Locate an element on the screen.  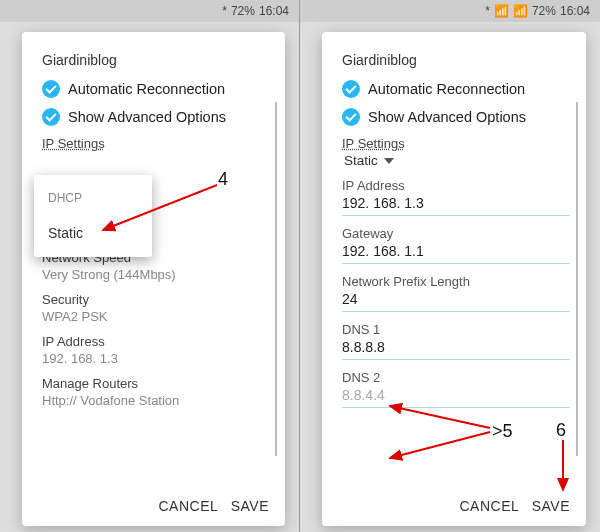
prefix-input: 24 is located at coordinates (456, 302).